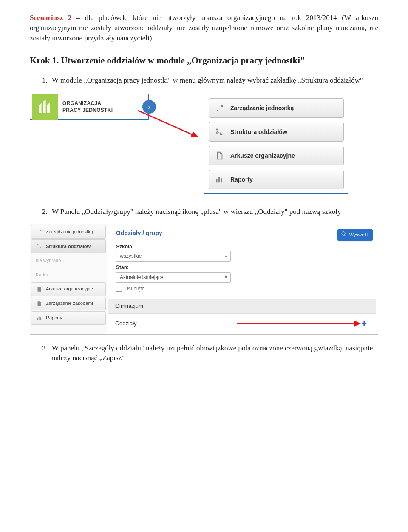  Describe the element at coordinates (262, 108) in the screenshot. I see `menu-label: Zarządzanie jednostką` at that location.